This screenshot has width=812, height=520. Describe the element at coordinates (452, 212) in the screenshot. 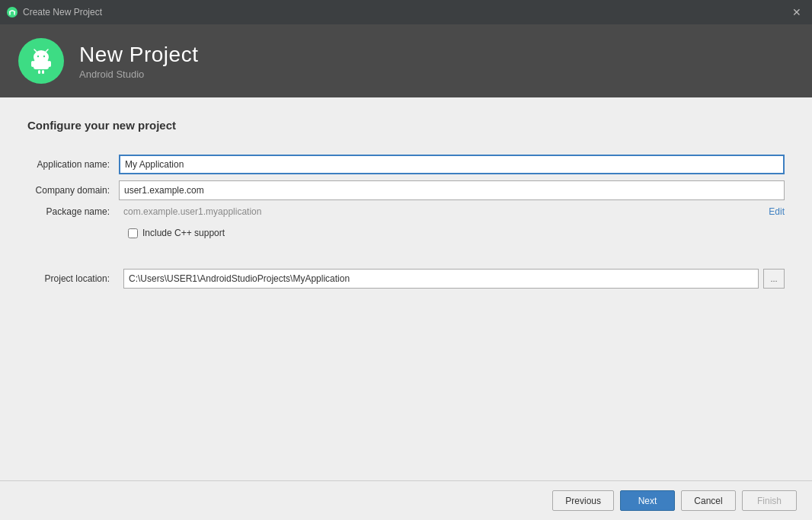

I see `package-name-value: com.example.user1.myapplication Edit` at that location.